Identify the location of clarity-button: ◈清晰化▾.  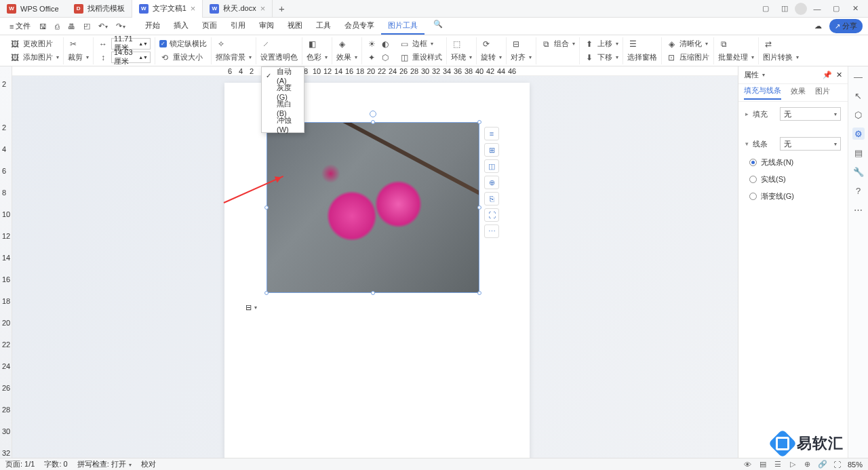
(688, 44).